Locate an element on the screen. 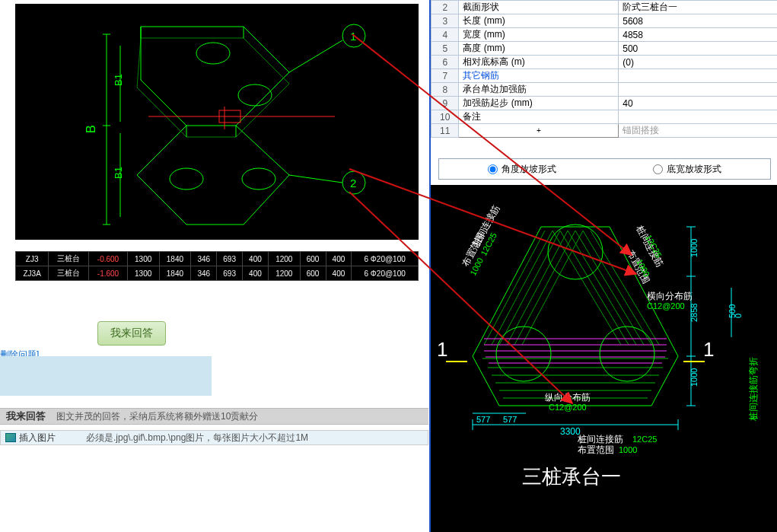 The image size is (777, 532). table-row: ZJ3A 三桩台 -1.600 1300 1840 346 693 400 12… is located at coordinates (218, 274).